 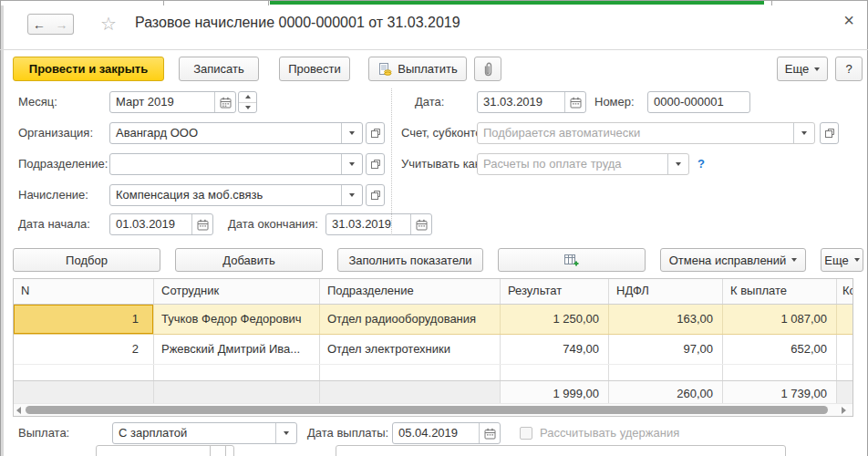 What do you see at coordinates (108, 24) in the screenshot?
I see `favorite-star-icon: ☆` at bounding box center [108, 24].